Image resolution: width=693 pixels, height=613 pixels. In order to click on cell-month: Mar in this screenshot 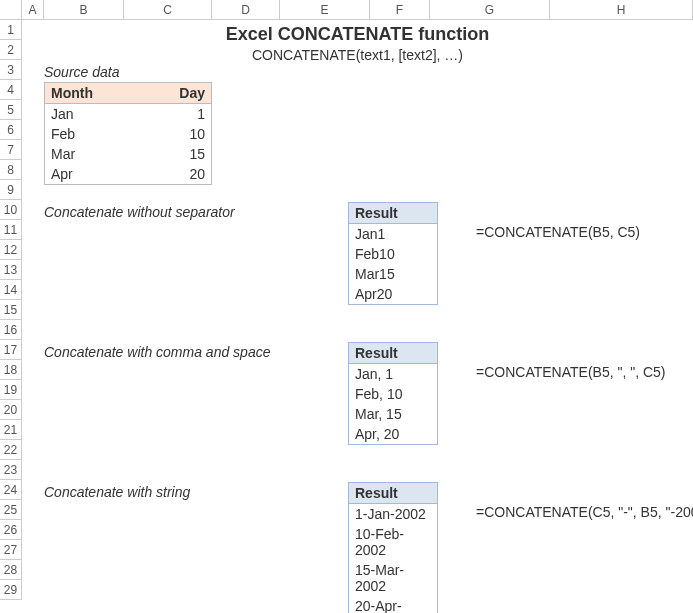, I will do `click(94, 154)`.